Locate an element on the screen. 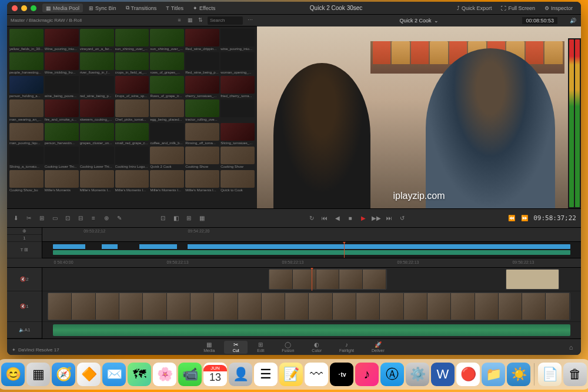 This screenshot has height=392, width=588. dock-safari: 🧭 is located at coordinates (64, 374).